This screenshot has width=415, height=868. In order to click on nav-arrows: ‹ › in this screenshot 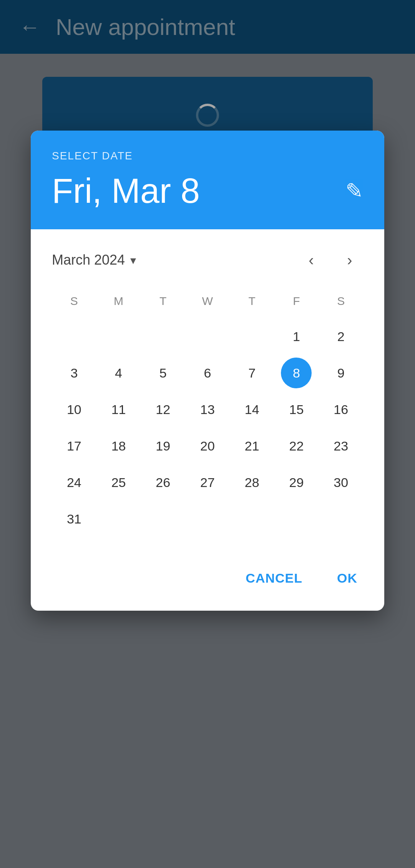, I will do `click(330, 260)`.